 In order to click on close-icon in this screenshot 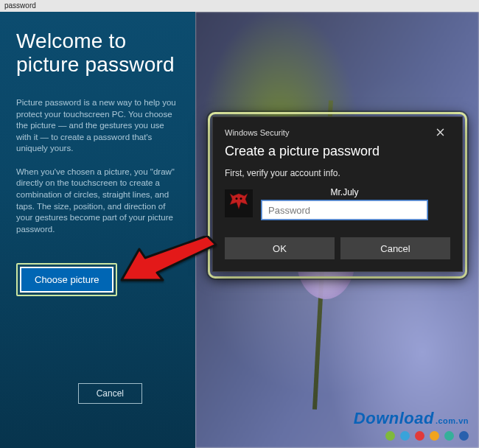, I will do `click(441, 133)`.